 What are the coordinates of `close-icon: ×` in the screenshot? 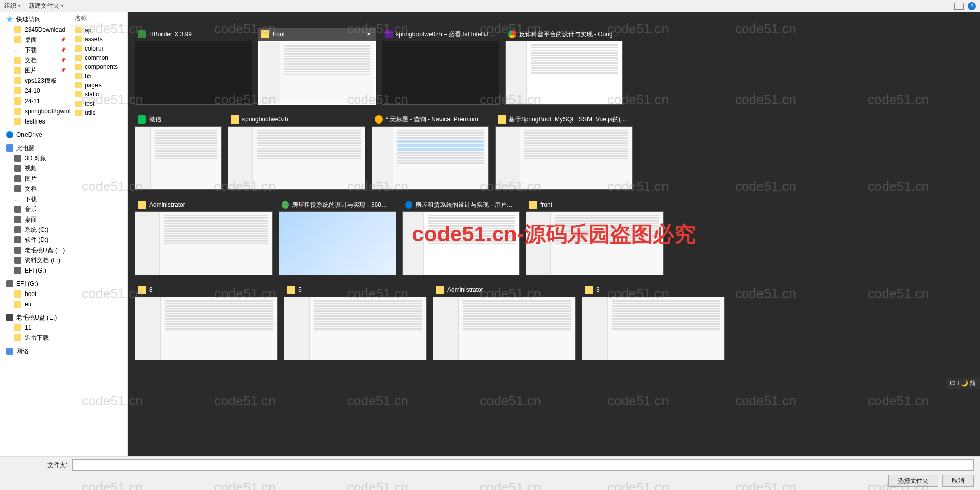 It's located at (369, 34).